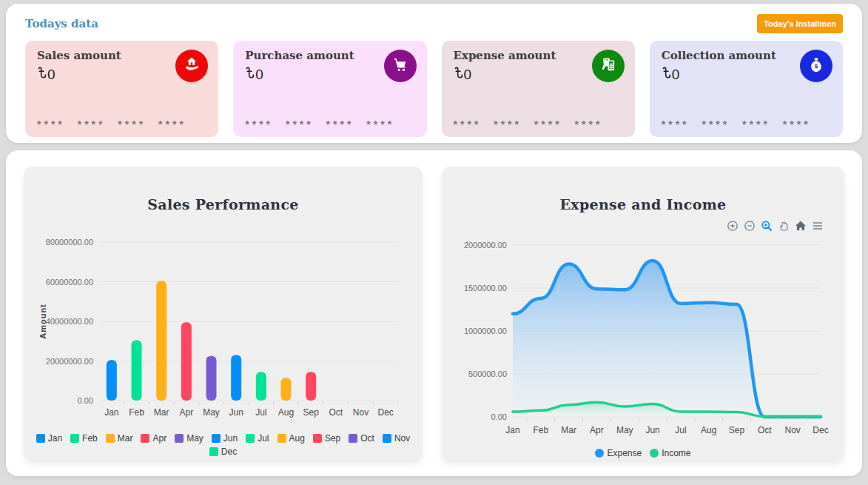 The image size is (868, 485). Describe the element at coordinates (676, 453) in the screenshot. I see `legend-label: Income` at that location.